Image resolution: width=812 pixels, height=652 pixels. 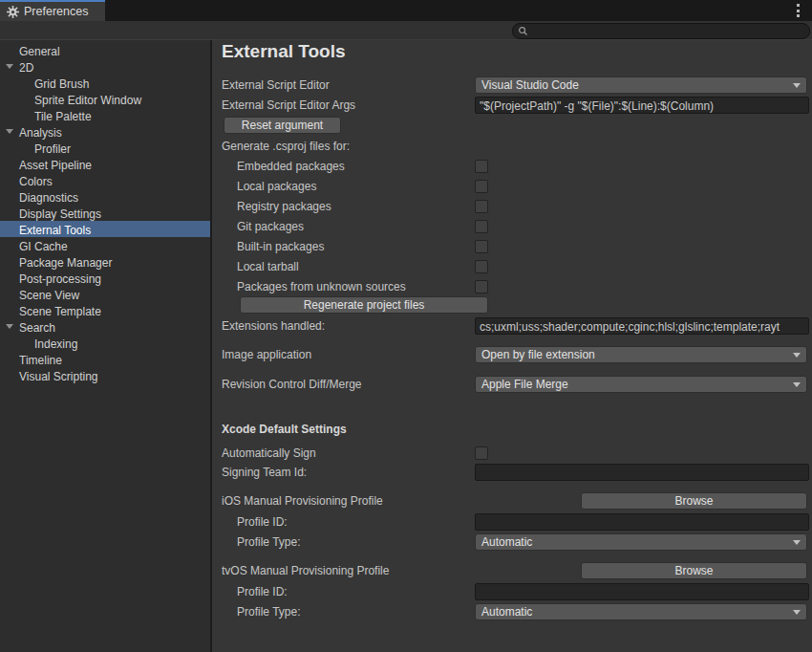 I want to click on revision-control-value: Apple File Merge, so click(x=525, y=384).